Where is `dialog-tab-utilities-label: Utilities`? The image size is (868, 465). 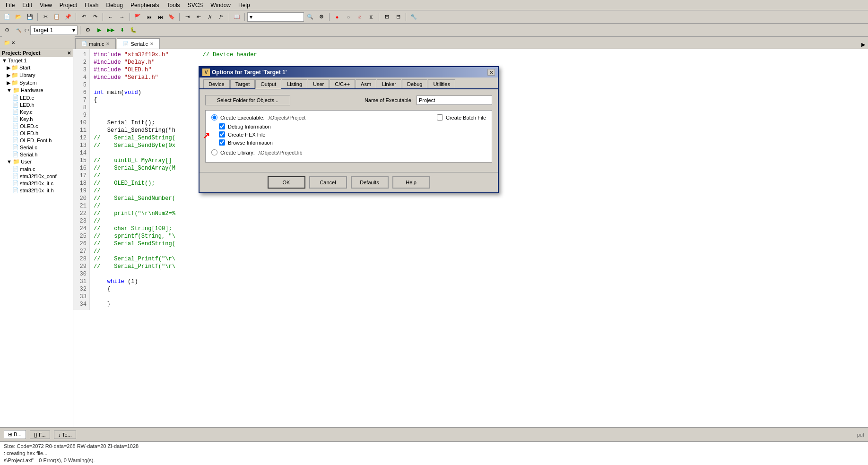
dialog-tab-utilities-label: Utilities is located at coordinates (442, 84).